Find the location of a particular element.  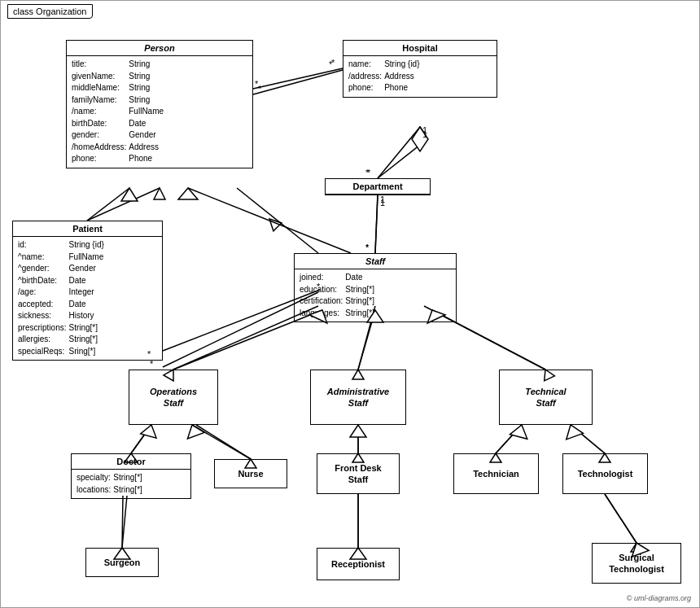

administrative-staff-box: AdministrativeStaff is located at coordinates (358, 397).